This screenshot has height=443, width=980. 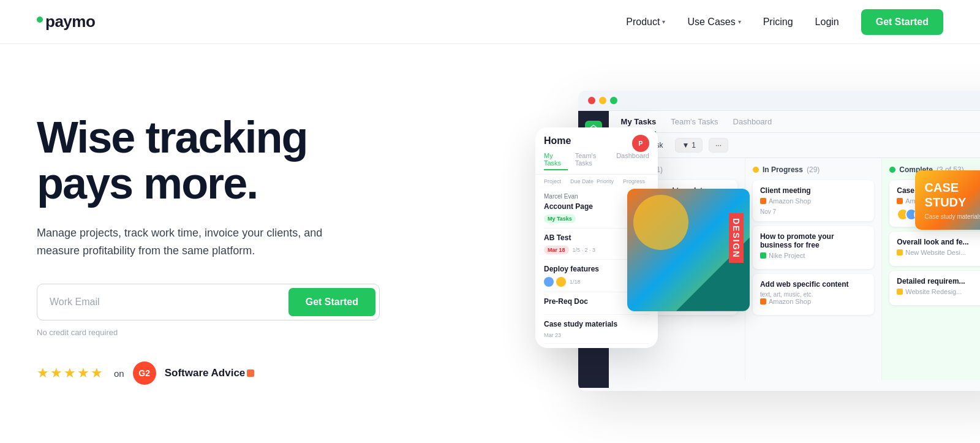 What do you see at coordinates (778, 22) in the screenshot?
I see `nav-pricing: Pricing` at bounding box center [778, 22].